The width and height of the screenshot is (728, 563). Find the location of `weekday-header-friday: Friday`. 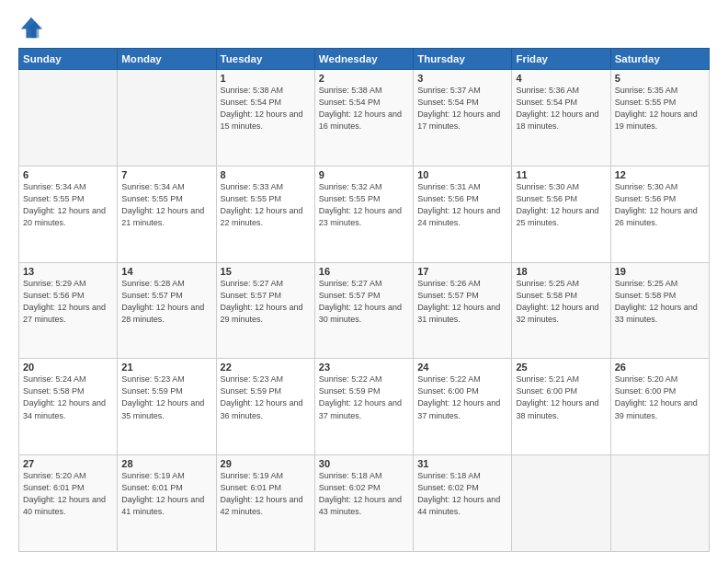

weekday-header-friday: Friday is located at coordinates (561, 59).